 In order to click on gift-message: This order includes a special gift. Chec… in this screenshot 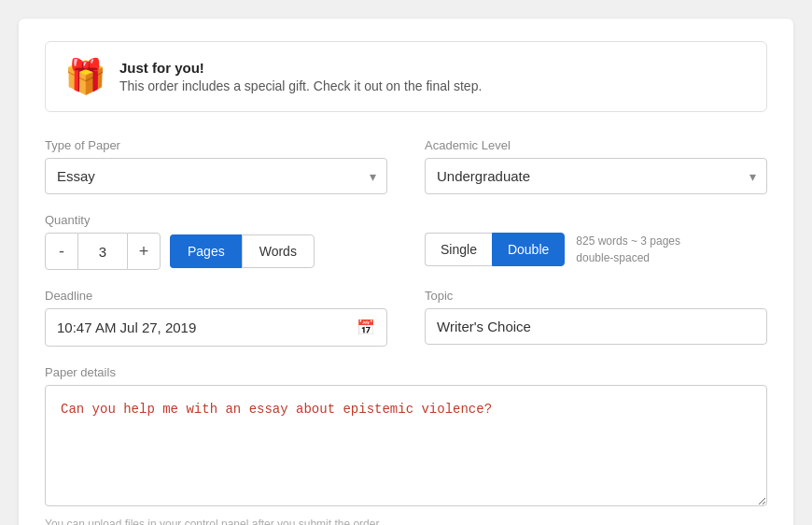, I will do `click(301, 86)`.